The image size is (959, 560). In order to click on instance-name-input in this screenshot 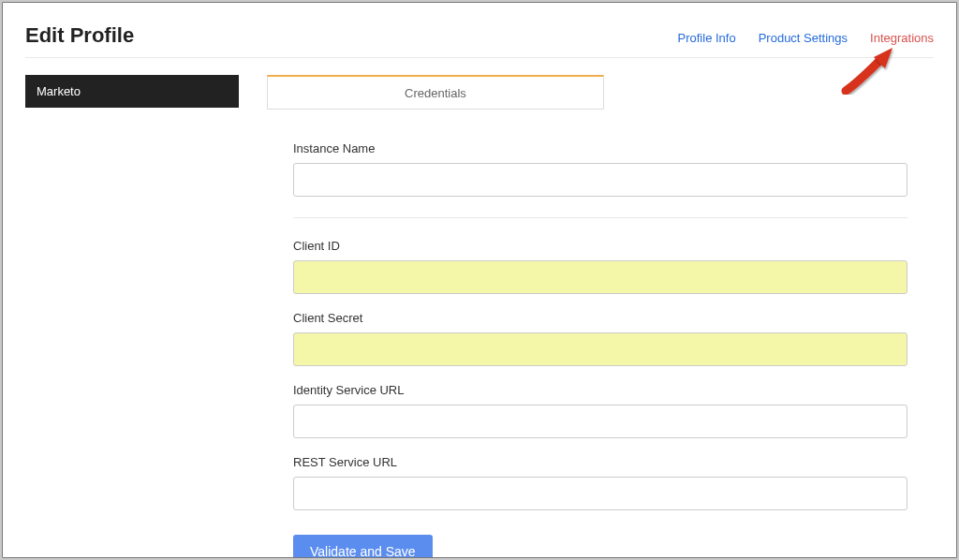, I will do `click(600, 180)`.